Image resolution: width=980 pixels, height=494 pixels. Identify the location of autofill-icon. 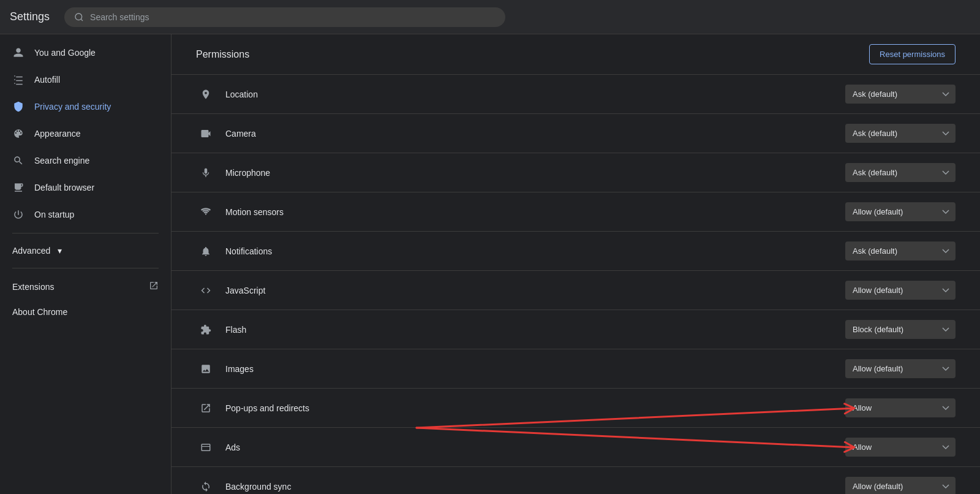
(18, 80).